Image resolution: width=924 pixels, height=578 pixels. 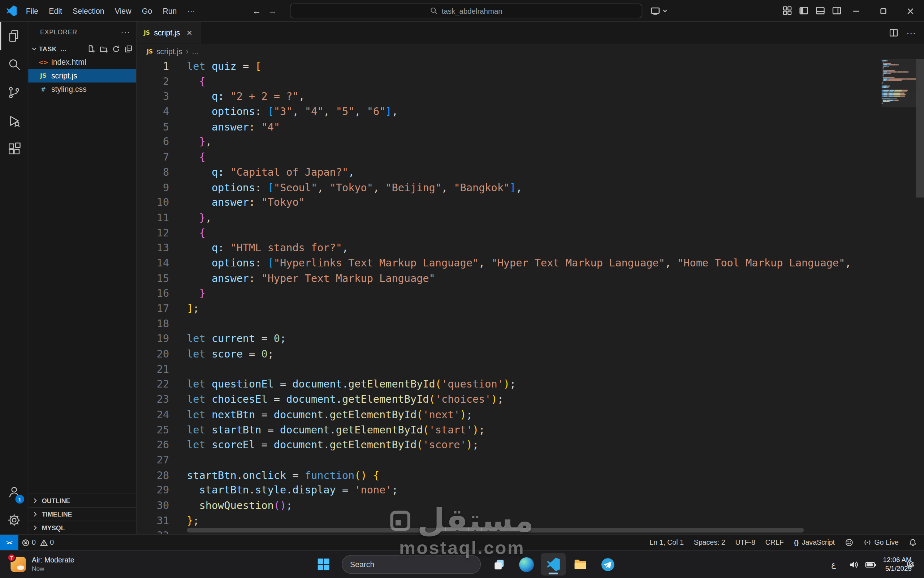 What do you see at coordinates (883, 11) in the screenshot?
I see `window-maximize-button` at bounding box center [883, 11].